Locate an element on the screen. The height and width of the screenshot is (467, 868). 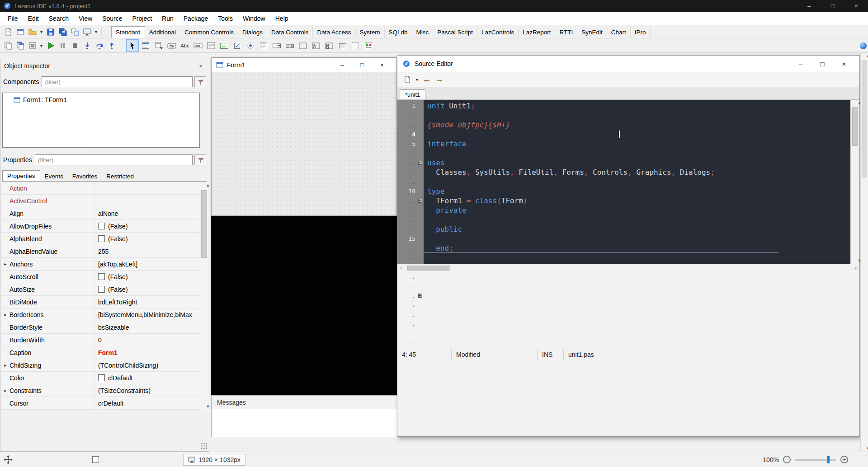
jump-back-icon: ← is located at coordinates (427, 79).